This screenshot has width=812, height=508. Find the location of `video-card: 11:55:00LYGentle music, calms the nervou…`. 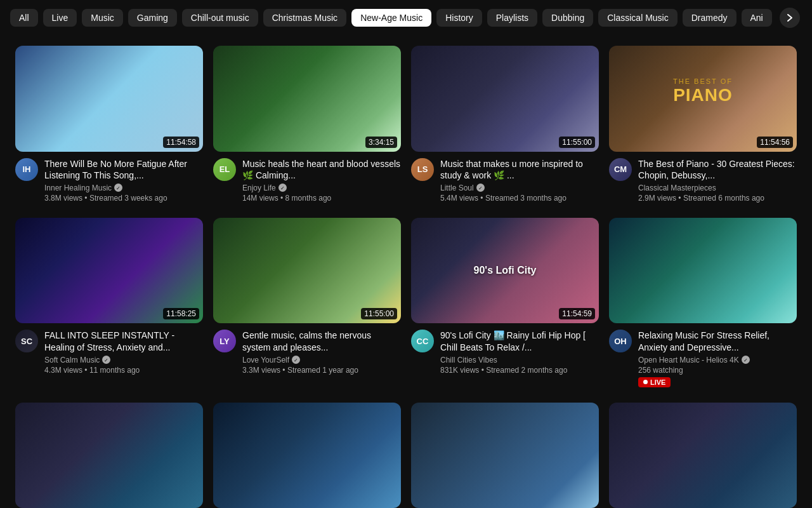

video-card: 11:55:00LYGentle music, calms the nervou… is located at coordinates (307, 305).